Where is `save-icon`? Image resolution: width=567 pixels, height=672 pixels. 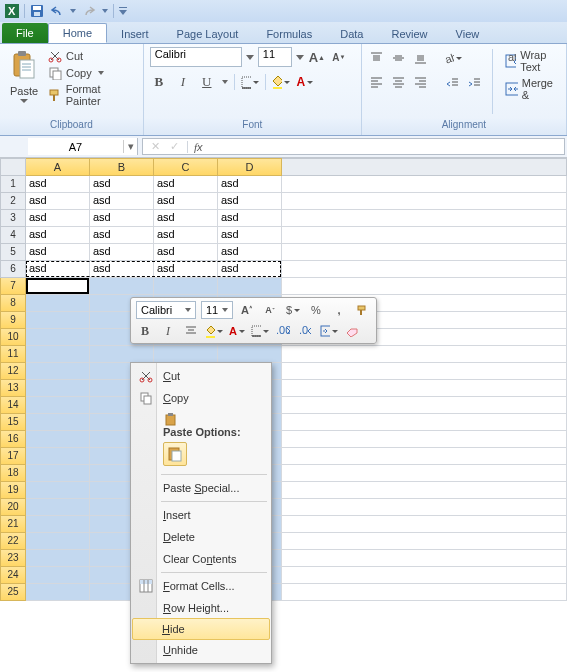 save-icon is located at coordinates (37, 11).